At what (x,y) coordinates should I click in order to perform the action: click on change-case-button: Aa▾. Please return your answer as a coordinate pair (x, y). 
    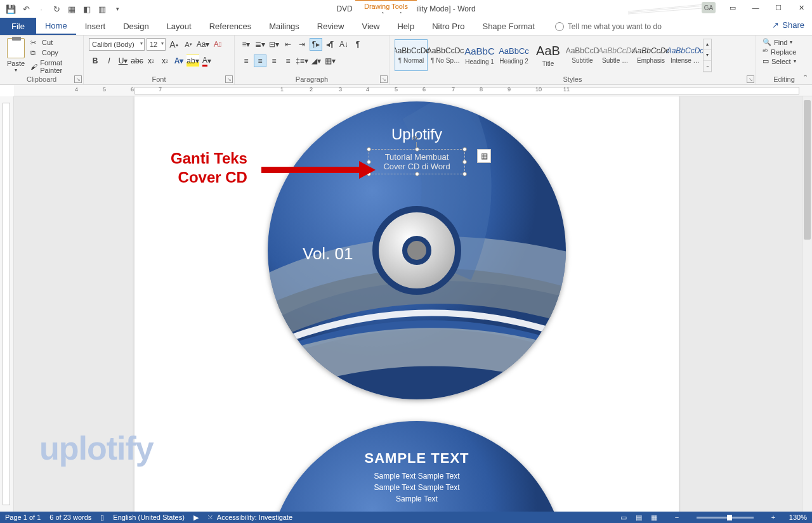
    Looking at the image, I should click on (203, 44).